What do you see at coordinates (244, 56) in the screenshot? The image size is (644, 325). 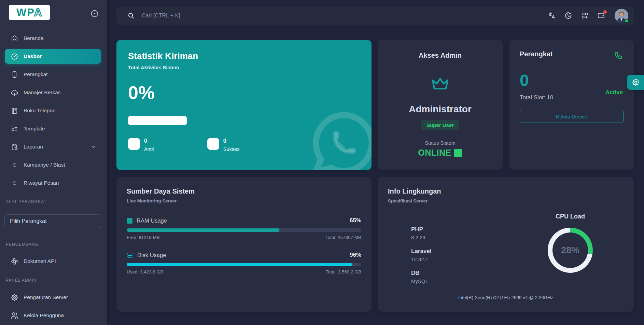 I see `card-title: Statistik Kiriman` at bounding box center [244, 56].